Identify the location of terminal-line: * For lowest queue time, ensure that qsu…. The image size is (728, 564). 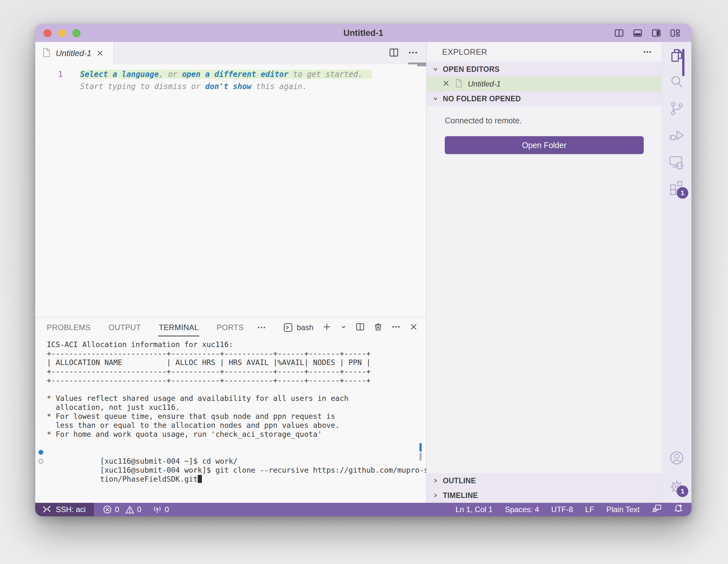
(236, 416).